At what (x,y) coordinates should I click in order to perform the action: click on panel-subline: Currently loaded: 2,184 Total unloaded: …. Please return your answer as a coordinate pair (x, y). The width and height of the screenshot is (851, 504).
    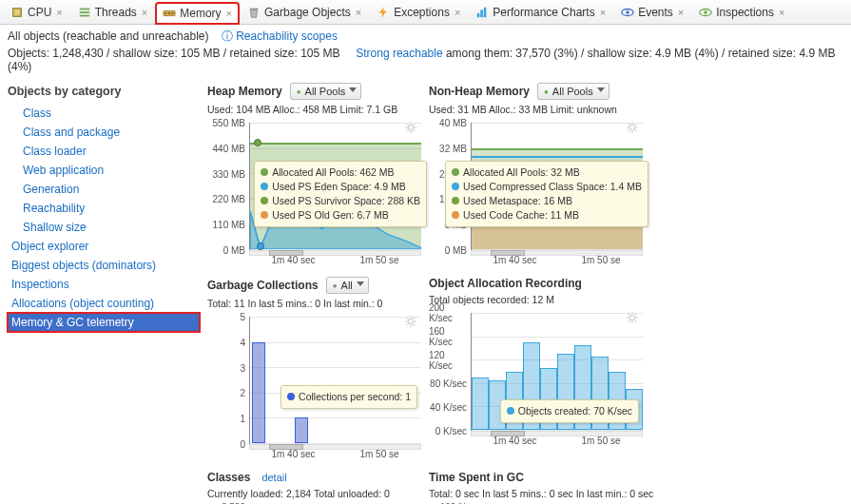
    Looking at the image, I should click on (314, 494).